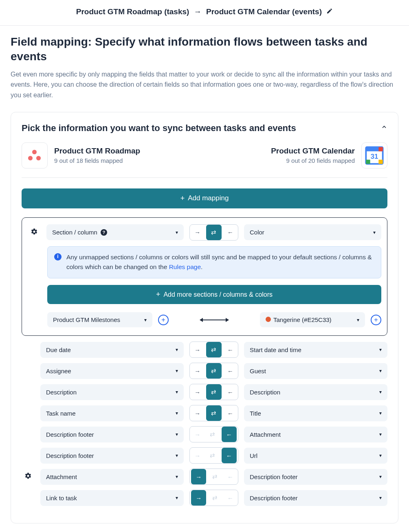  Describe the element at coordinates (59, 371) in the screenshot. I see `field-label: Assignee` at that location.